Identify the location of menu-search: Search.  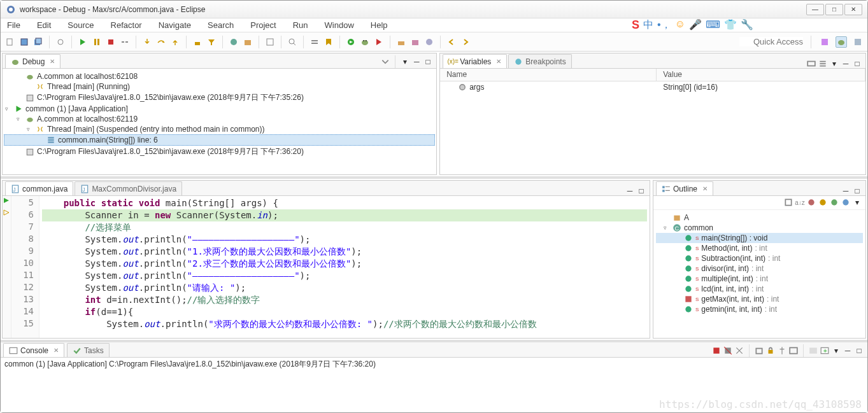
(220, 25).